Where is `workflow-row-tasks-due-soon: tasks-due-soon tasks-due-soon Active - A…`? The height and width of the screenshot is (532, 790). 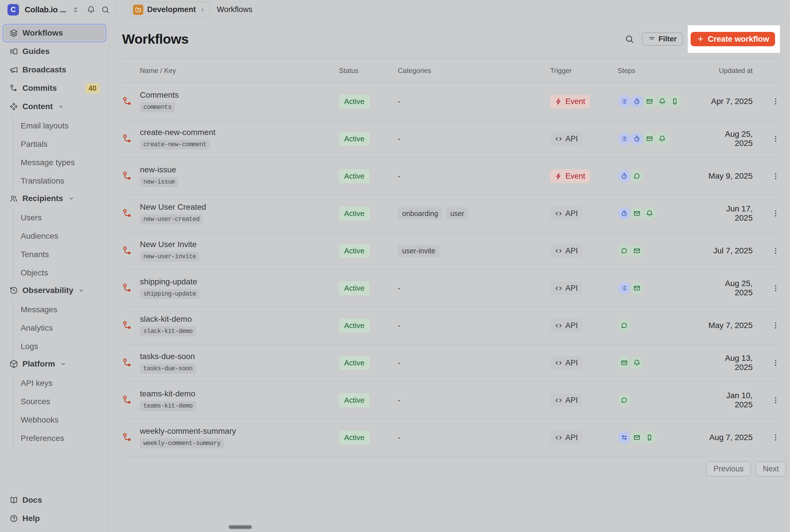
workflow-row-tasks-due-soon: tasks-due-soon tasks-due-soon Active - A… is located at coordinates (451, 363).